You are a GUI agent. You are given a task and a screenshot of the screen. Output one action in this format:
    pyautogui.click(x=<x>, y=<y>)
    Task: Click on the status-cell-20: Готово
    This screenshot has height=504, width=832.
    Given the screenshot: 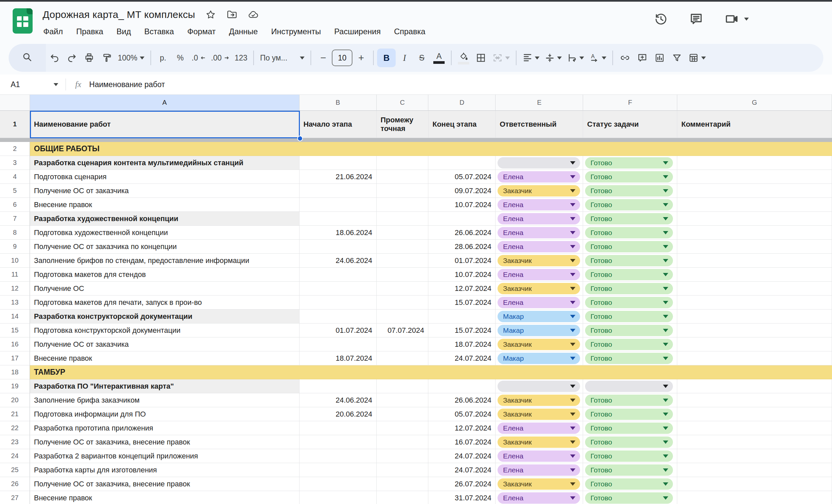 What is the action you would take?
    pyautogui.click(x=630, y=400)
    